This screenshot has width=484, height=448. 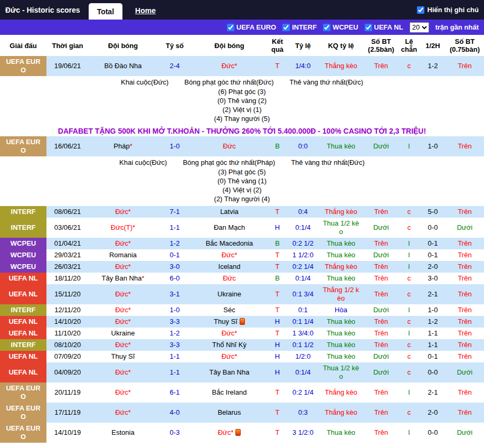 I want to click on match-date: 15/11/20, so click(x=68, y=294).